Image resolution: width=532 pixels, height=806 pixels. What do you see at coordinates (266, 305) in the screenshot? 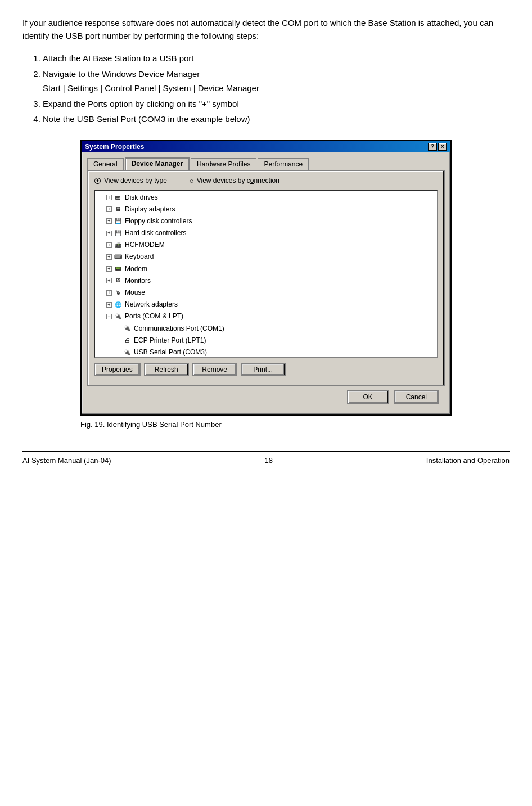
I see `list-item: + 🌐 Network adapters` at bounding box center [266, 305].